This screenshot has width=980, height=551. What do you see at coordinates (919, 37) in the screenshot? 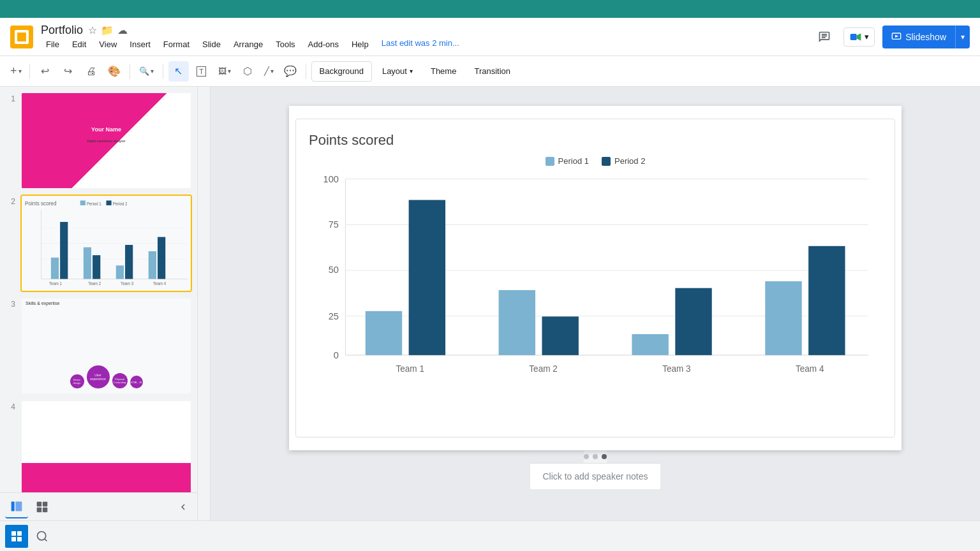
I see `slideshow-main: Slideshow` at bounding box center [919, 37].